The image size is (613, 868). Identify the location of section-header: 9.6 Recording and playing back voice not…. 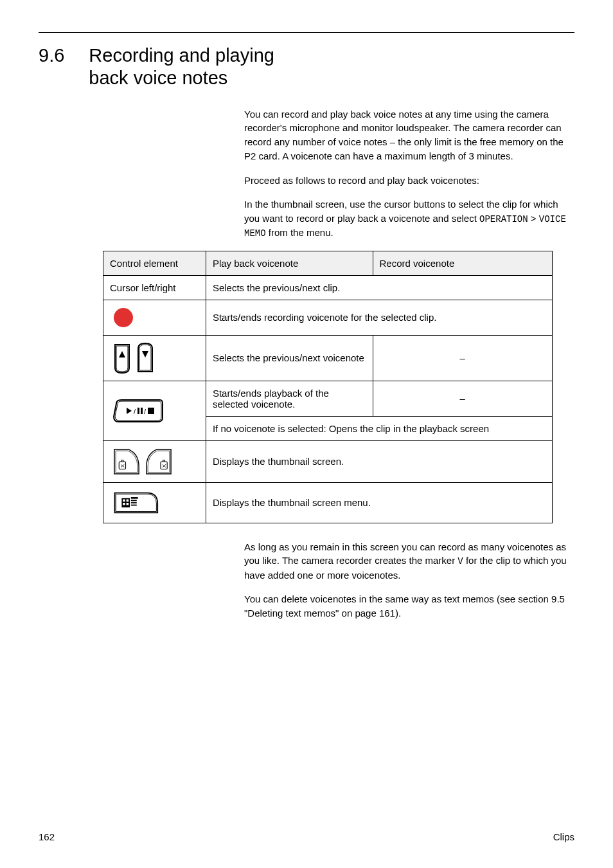
(306, 75).